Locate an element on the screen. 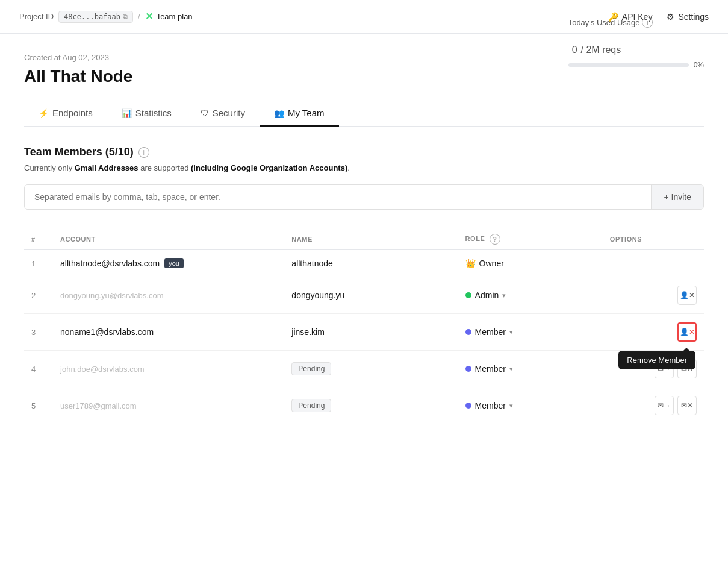 The image size is (728, 564). blurred-email: dongyoung.yu@dsrvlabs.com is located at coordinates (112, 295).